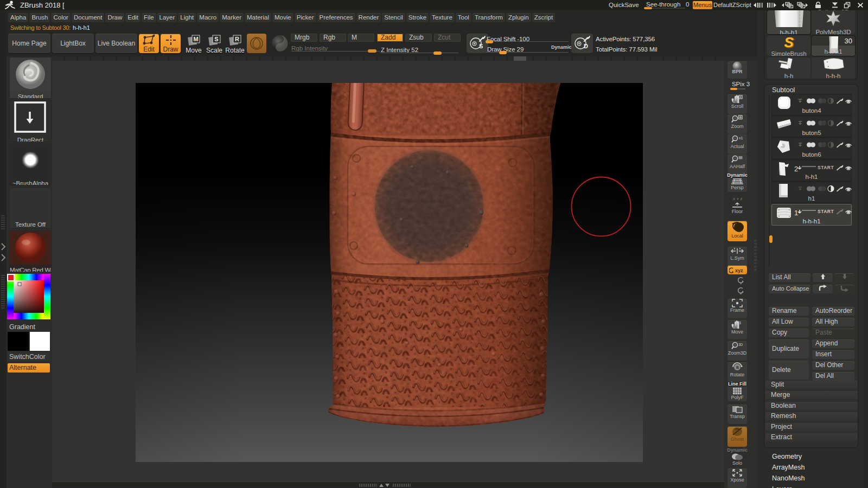 This screenshot has height=488, width=868. Describe the element at coordinates (741, 293) in the screenshot. I see `svg-text: z` at that location.